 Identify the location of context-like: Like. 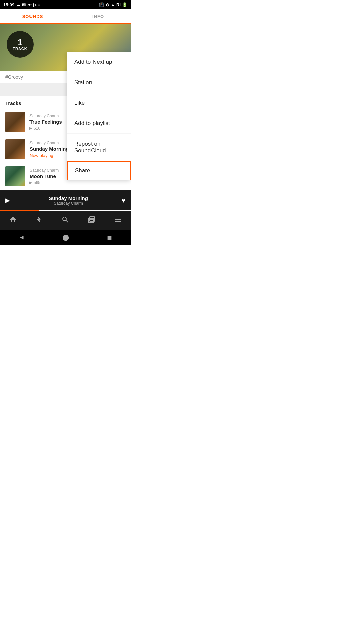
(99, 103).